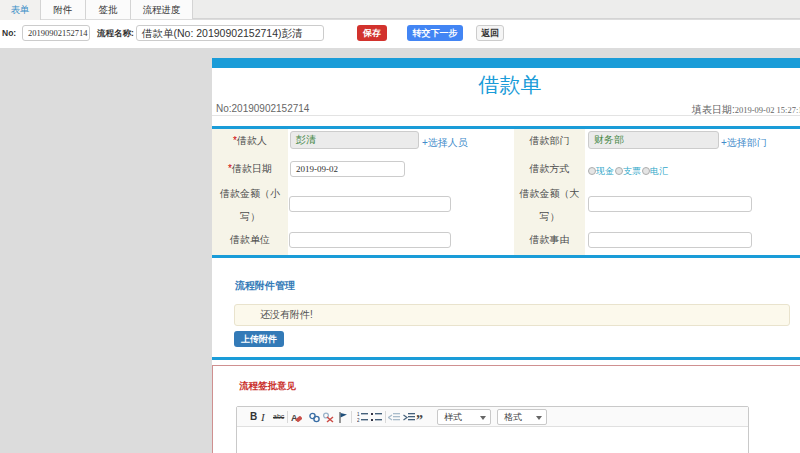  What do you see at coordinates (294, 418) in the screenshot?
I see `svg-text: A` at bounding box center [294, 418].